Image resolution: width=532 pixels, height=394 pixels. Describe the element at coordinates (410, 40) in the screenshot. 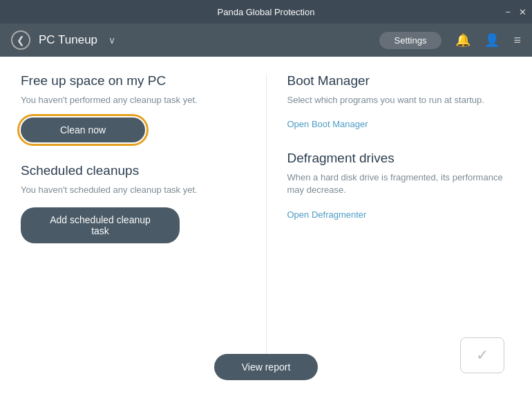

I see `settings-button: Settings` at that location.